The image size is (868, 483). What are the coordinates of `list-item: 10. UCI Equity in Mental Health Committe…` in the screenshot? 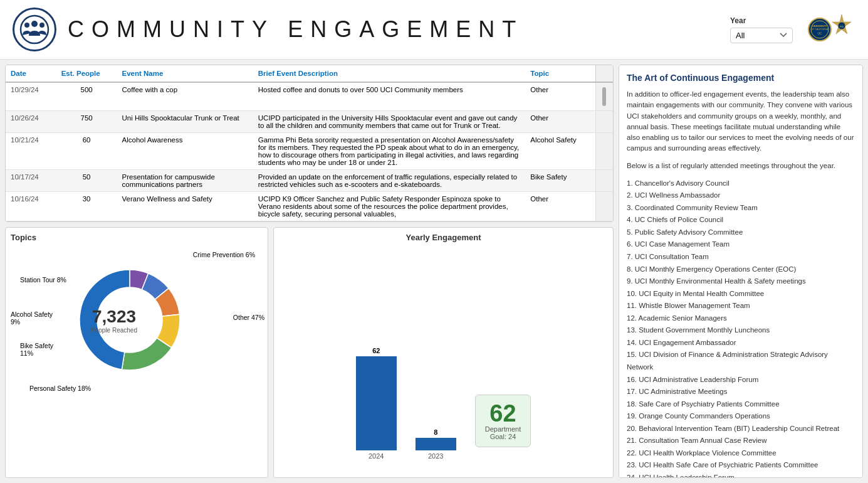 It's located at (741, 294).